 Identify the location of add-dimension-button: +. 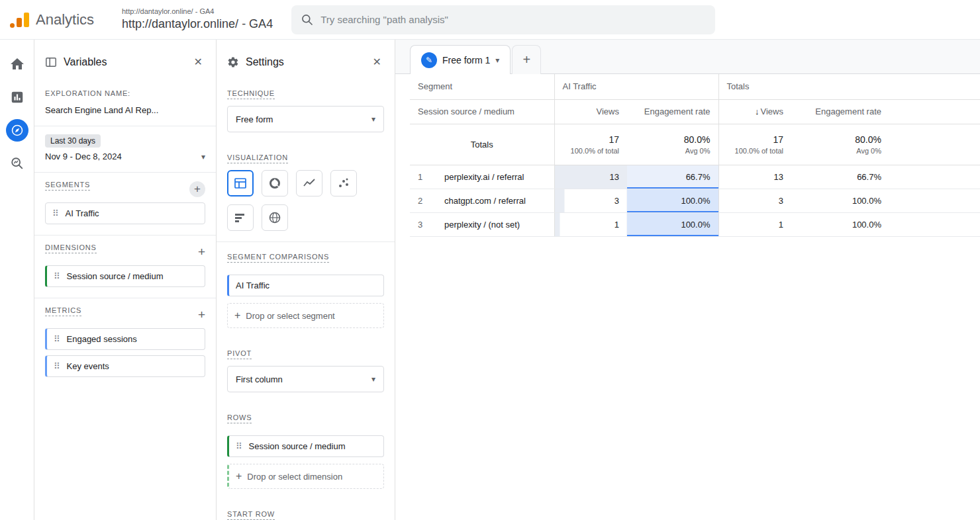
(201, 251).